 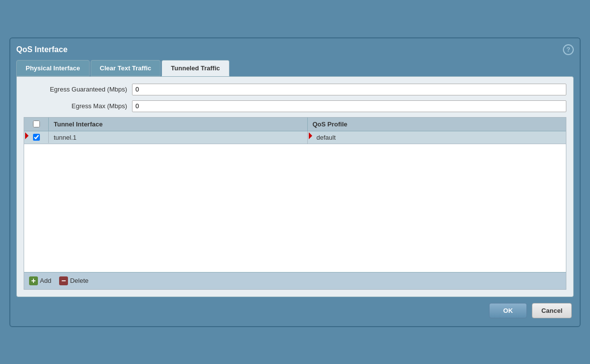 I want to click on tab-tunneled-traffic: Tunneled Traffic, so click(x=195, y=68).